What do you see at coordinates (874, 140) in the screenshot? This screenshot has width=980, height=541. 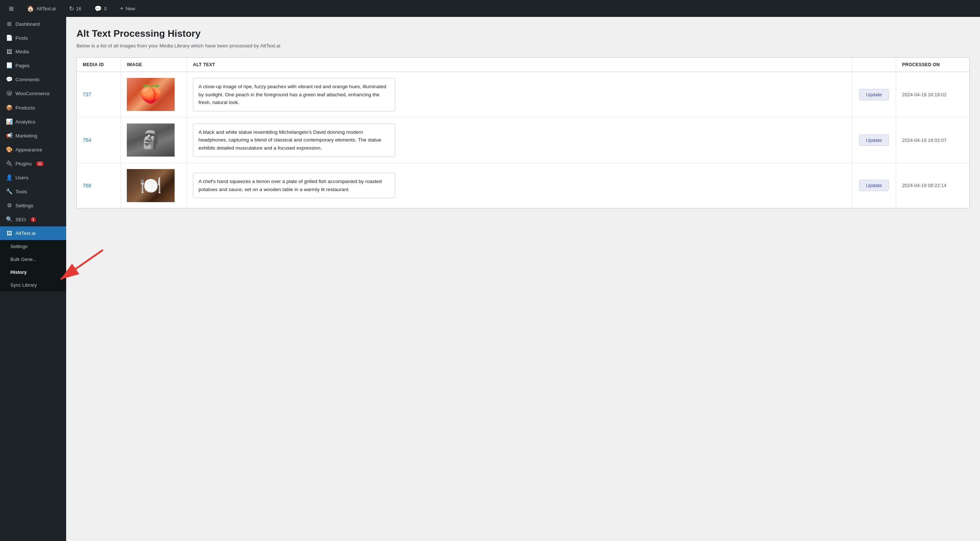 I see `update-button-764: Update` at bounding box center [874, 140].